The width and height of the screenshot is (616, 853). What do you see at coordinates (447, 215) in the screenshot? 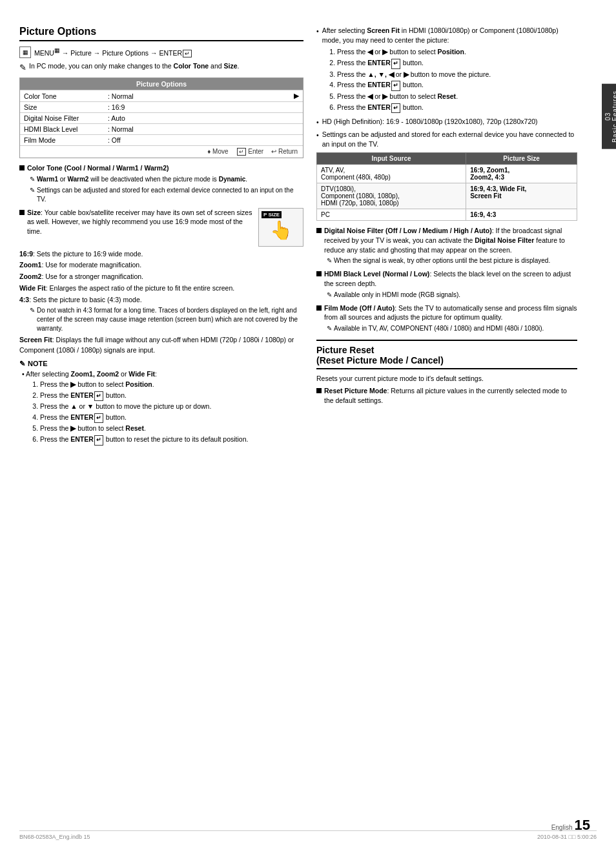
I see `table-row-pc: PC 16:9, 4:3` at bounding box center [447, 215].